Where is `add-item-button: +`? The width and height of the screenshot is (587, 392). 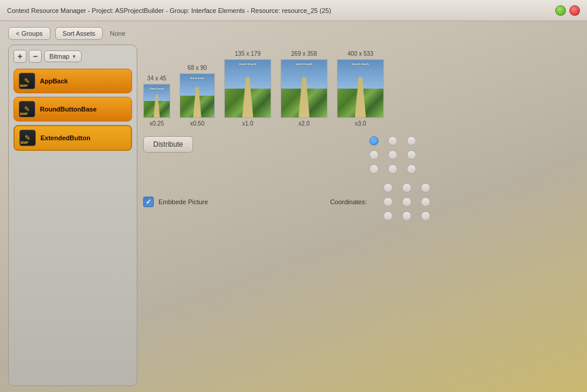
add-item-button: + is located at coordinates (20, 56).